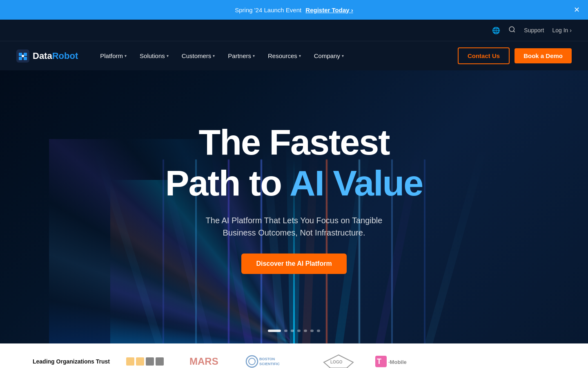 The height and width of the screenshot is (368, 588). Describe the element at coordinates (534, 30) in the screenshot. I see `support-link: Support` at that location.